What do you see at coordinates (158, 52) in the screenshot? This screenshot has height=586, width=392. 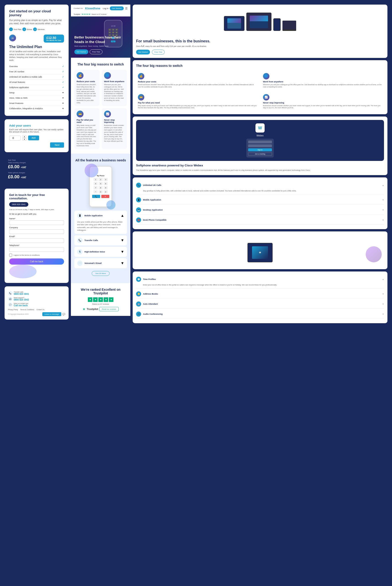 I see `right-free-trial-button: Free Trial` at bounding box center [158, 52].